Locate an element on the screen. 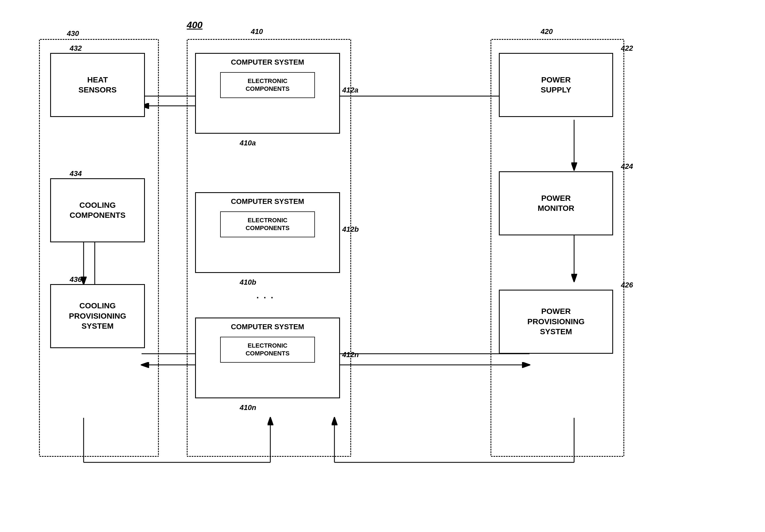  box-computer-system-410b: COMPUTER SYSTEM ELECTRONICCOMPONENTS is located at coordinates (268, 232).